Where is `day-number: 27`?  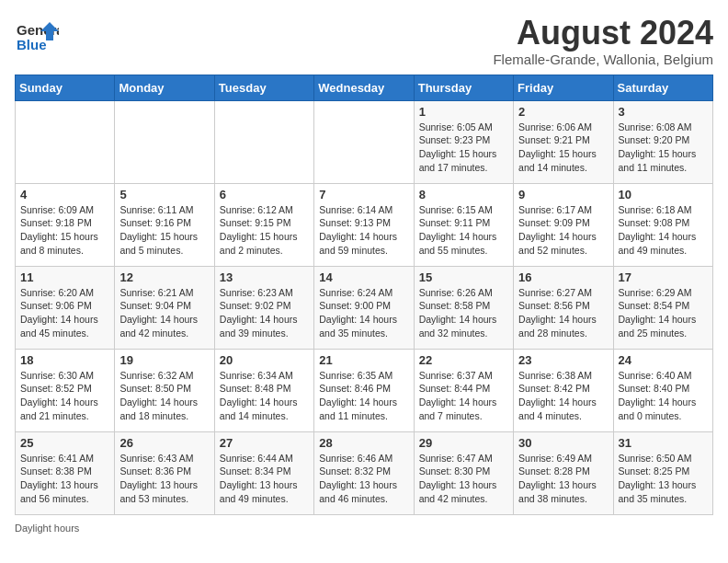
day-number: 27 is located at coordinates (265, 443).